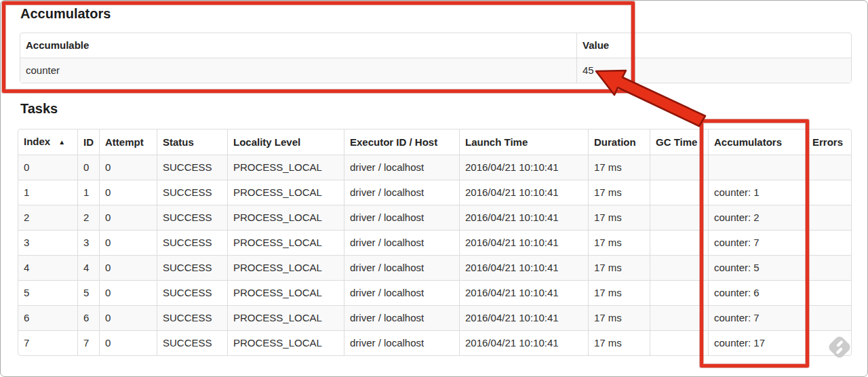 The image size is (868, 377). I want to click on task-cell-accumulators: counter: 1, so click(757, 193).